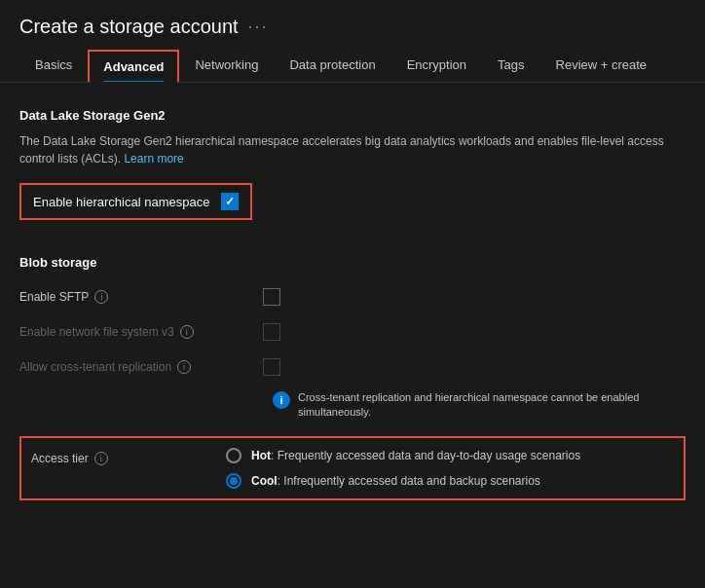 This screenshot has width=705, height=588. Describe the element at coordinates (470, 405) in the screenshot. I see `info-message-text: Cross-tenant replication and hierarchica…` at that location.